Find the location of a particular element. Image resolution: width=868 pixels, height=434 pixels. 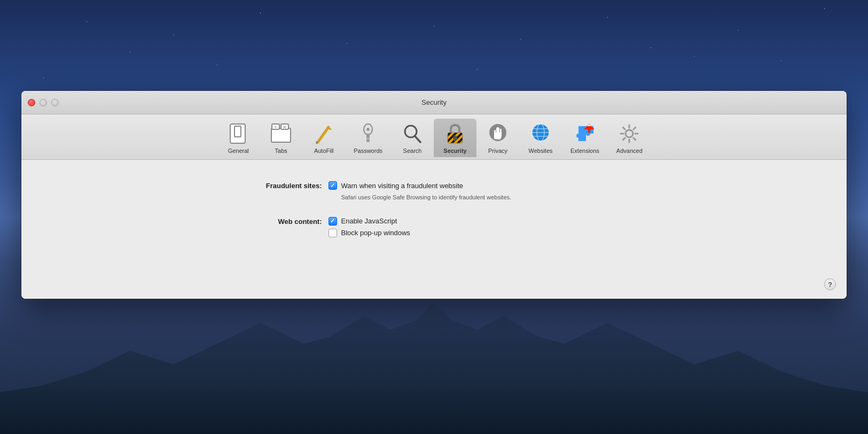

titlebar: Security is located at coordinates (434, 103).